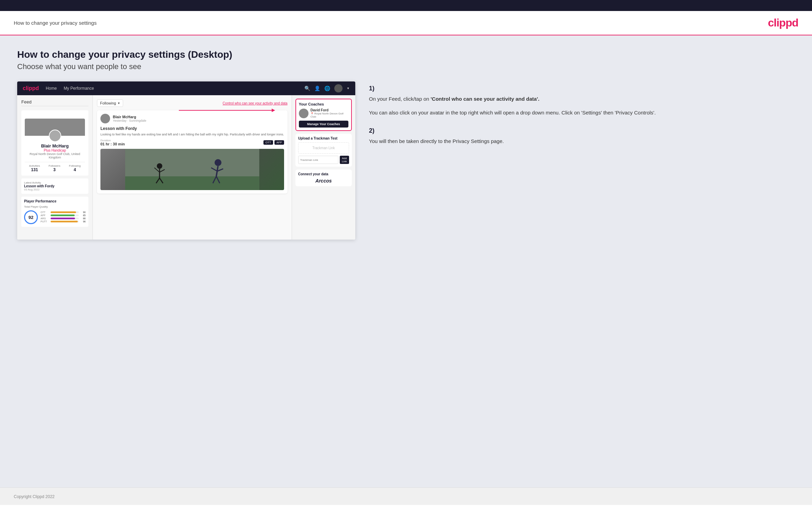 Image resolution: width=812 pixels, height=507 pixels. What do you see at coordinates (105, 119) in the screenshot?
I see `activity-avatar` at bounding box center [105, 119].